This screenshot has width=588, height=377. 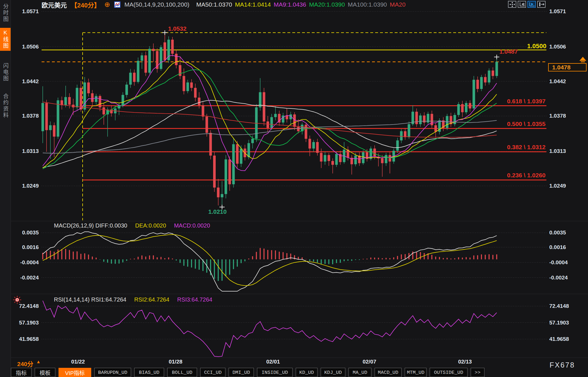 What do you see at coordinates (583, 60) in the screenshot?
I see `price-alert-arrow-icon` at bounding box center [583, 60].